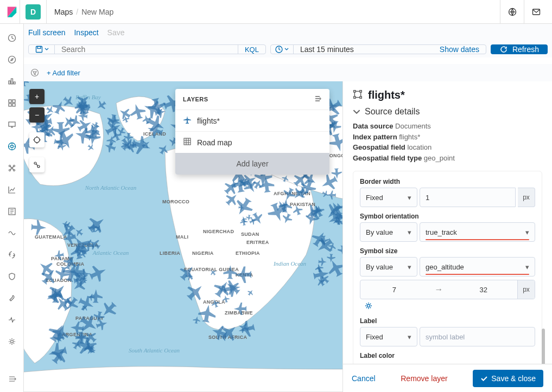 Image resolution: width=552 pixels, height=392 pixels. What do you see at coordinates (478, 232) in the screenshot?
I see `symbol-orientation-field-select: true_track▾` at bounding box center [478, 232].